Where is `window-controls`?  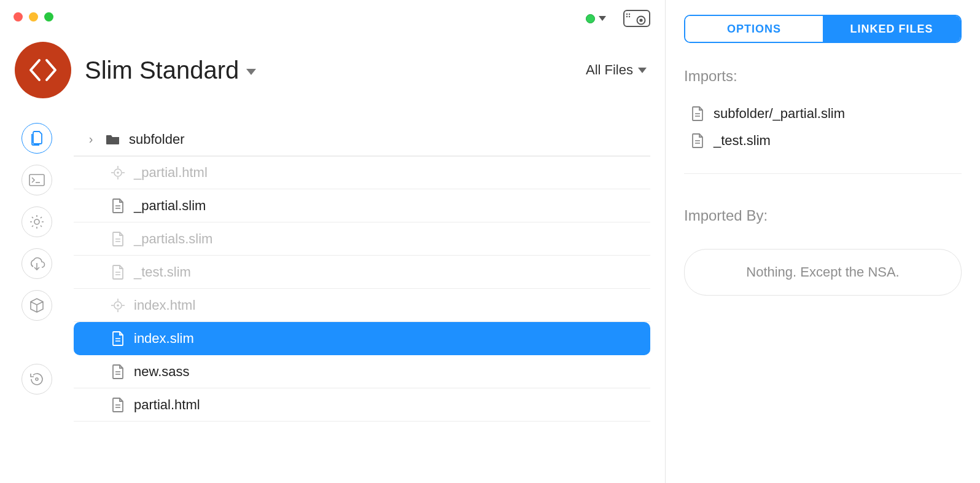
window-controls is located at coordinates (33, 17).